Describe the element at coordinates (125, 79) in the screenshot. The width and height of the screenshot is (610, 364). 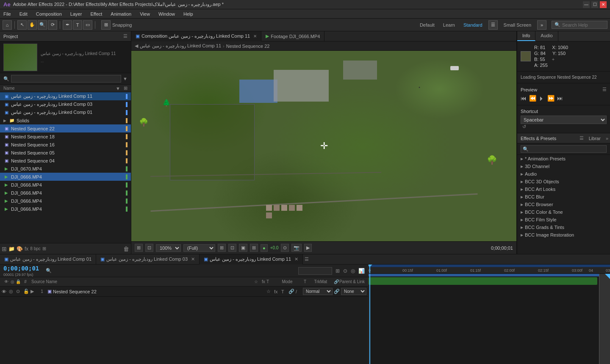
I see `project-filter-icon: ▼` at that location.